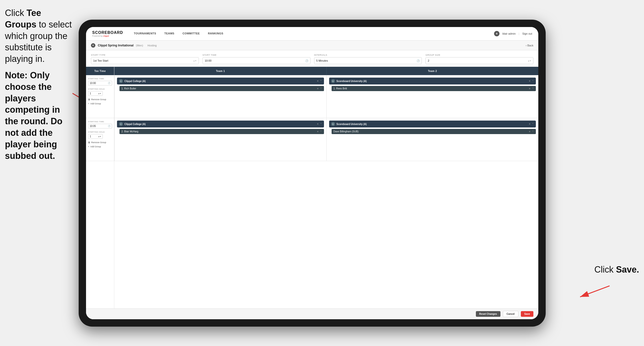  Describe the element at coordinates (195, 61) in the screenshot. I see `start-type-chevrons: ▲▼` at that location.